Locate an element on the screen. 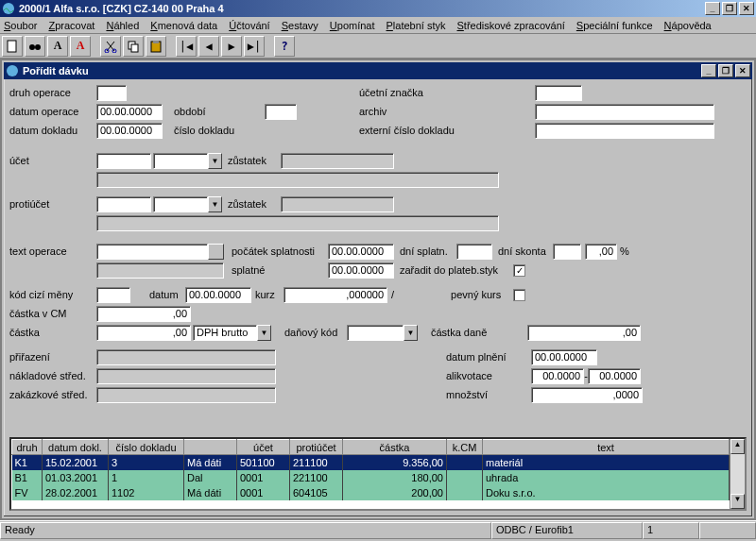 Image resolution: width=756 pixels, height=541 pixels. zaradit-checkbox: ✓ is located at coordinates (520, 270).